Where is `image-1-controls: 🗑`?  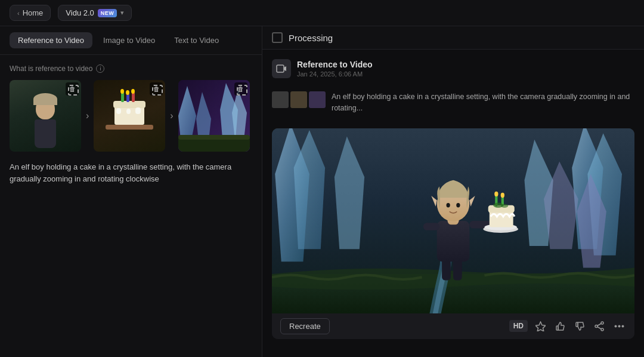 image-1-controls: 🗑 is located at coordinates (72, 89).